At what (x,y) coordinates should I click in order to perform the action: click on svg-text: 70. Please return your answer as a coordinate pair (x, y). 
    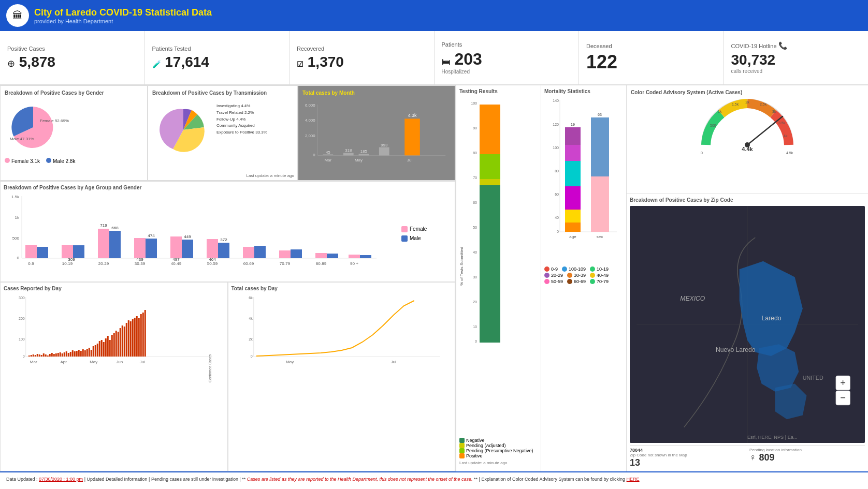
    Looking at the image, I should click on (475, 178).